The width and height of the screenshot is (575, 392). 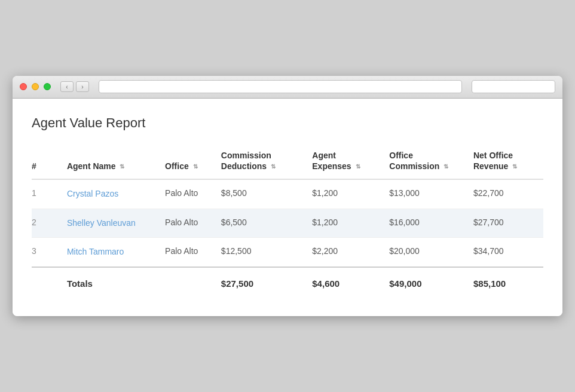 What do you see at coordinates (446, 167) in the screenshot?
I see `sort-icon-offcomm: ⇅` at bounding box center [446, 167].